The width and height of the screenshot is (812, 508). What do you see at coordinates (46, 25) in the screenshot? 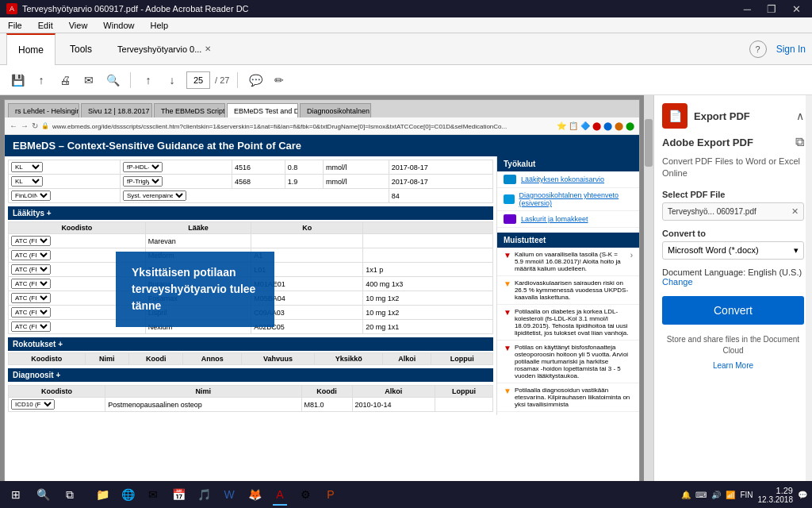
I see `menu-edit: Edit` at bounding box center [46, 25].